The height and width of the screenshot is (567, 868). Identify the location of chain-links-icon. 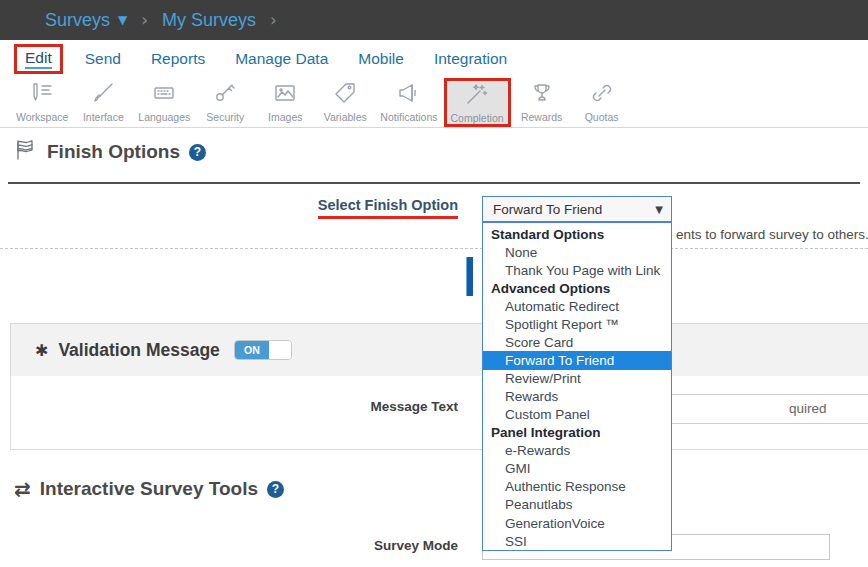
(602, 95).